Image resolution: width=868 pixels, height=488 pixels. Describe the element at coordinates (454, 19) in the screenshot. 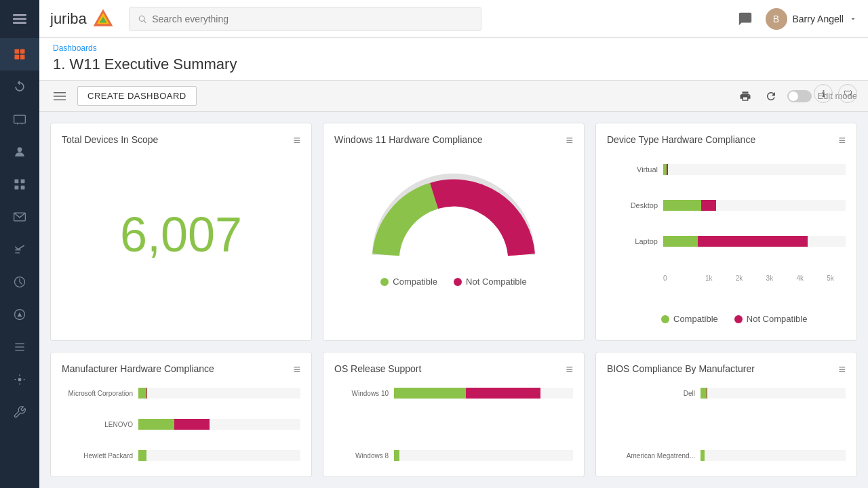

I see `navbar: juriba` at that location.